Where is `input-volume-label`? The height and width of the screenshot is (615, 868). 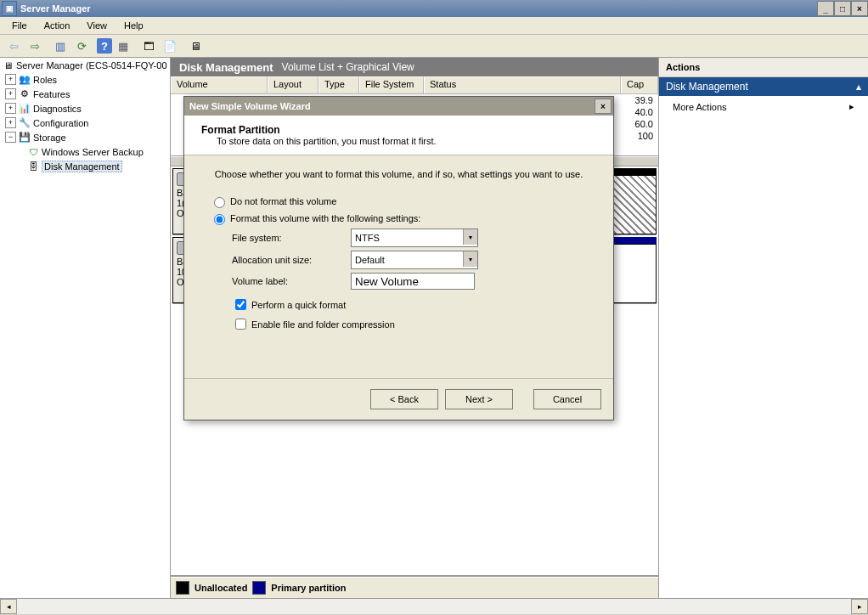 input-volume-label is located at coordinates (413, 281).